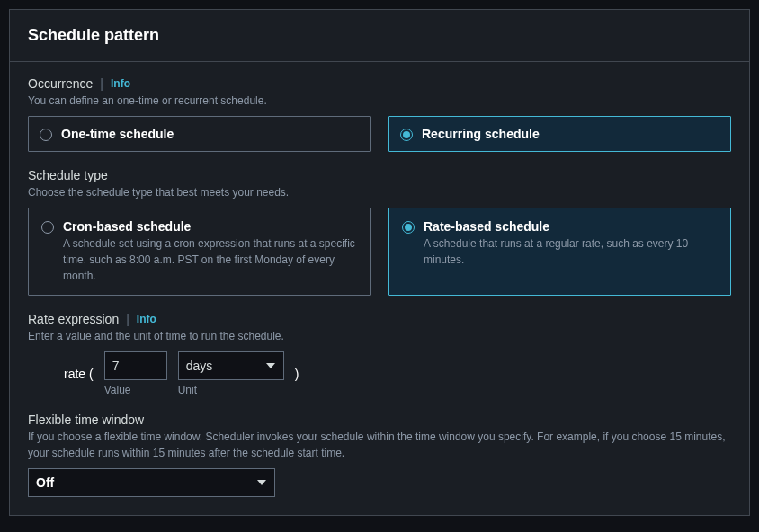  Describe the element at coordinates (380, 36) in the screenshot. I see `panel-header: Schedule pattern` at that location.